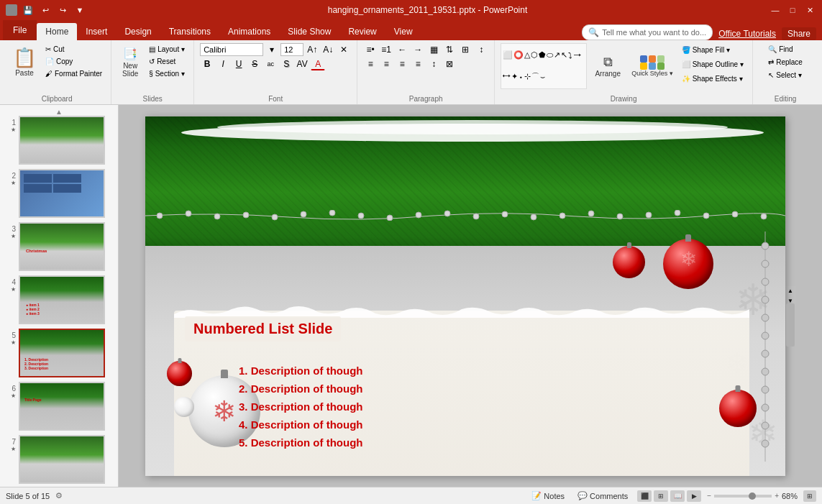  What do you see at coordinates (59, 140) in the screenshot?
I see `slide-thumb-1: 1 ★` at bounding box center [59, 140].